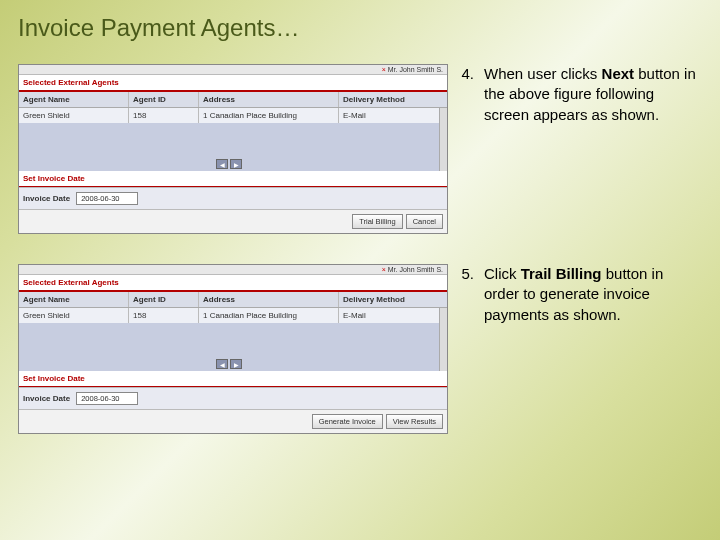 Image resolution: width=720 pixels, height=540 pixels. Describe the element at coordinates (414, 422) in the screenshot. I see `view-results-button: View Results` at that location.